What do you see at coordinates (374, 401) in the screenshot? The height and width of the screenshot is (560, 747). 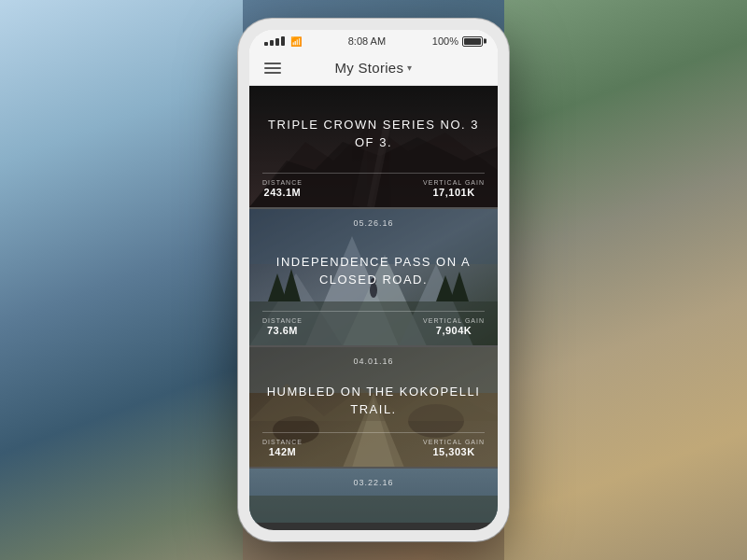 I see `story-title-3: HUMBLED ON THE KOKOPELLI TRAIL.` at bounding box center [374, 401].